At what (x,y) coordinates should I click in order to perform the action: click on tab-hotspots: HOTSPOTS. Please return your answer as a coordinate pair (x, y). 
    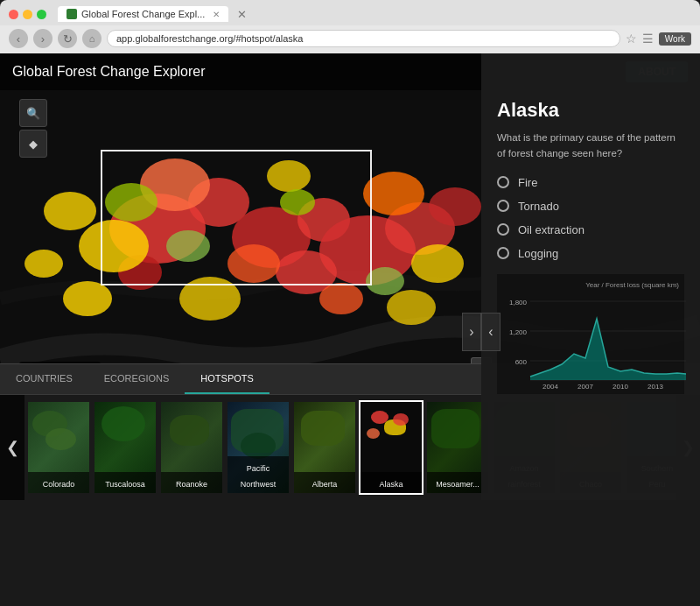
    Looking at the image, I should click on (228, 379).